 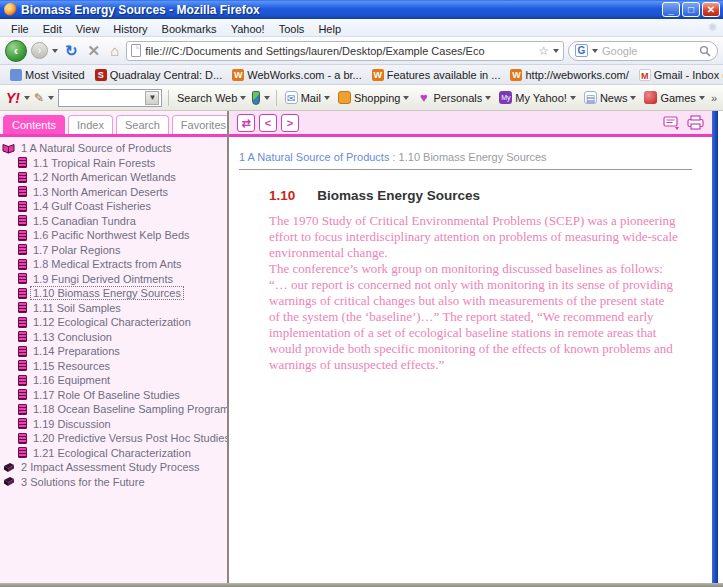 What do you see at coordinates (114, 482) in the screenshot?
I see `toc-item: 3 Solutions for the Future` at bounding box center [114, 482].